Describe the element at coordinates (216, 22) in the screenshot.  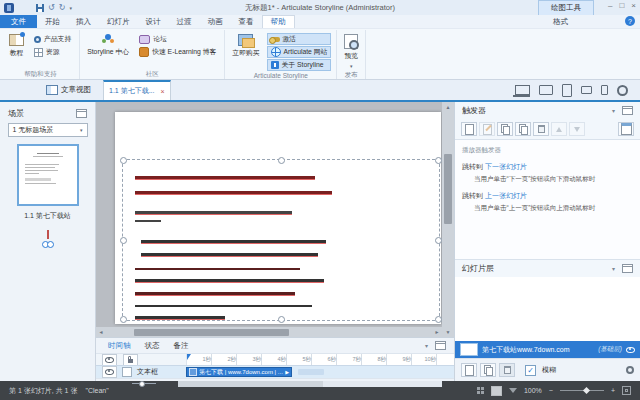
I see `tab-animations: 动画` at that location.